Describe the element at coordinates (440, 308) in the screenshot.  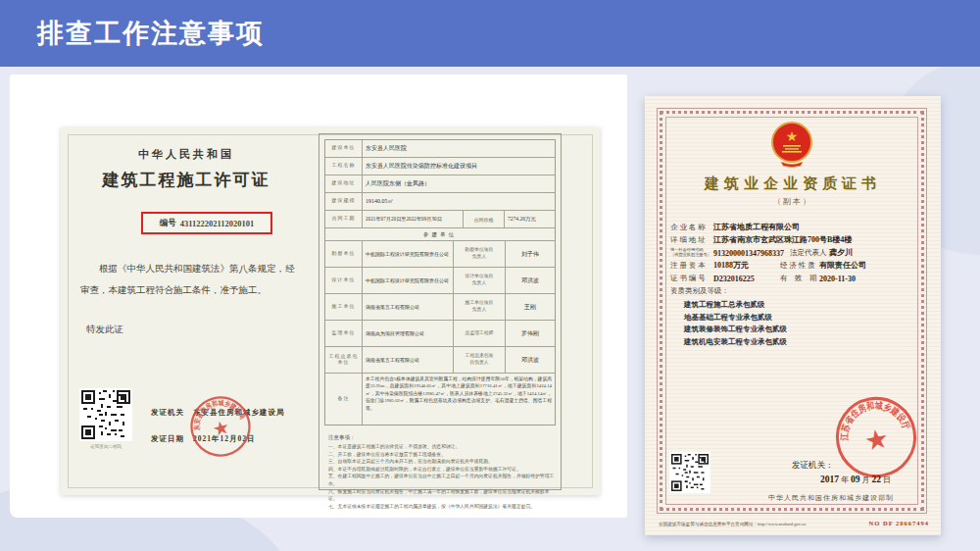
I see `party-row: 施工单位 湖南省第五工程有限公司 施工单位项目负责人 王刚` at that location.